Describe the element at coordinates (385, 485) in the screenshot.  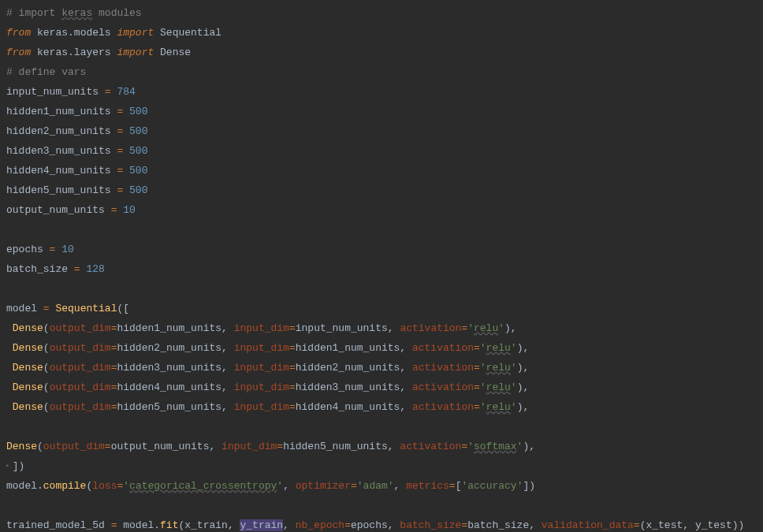
I see `code-line: model.compile(loss='categorical_crossent…` at that location.